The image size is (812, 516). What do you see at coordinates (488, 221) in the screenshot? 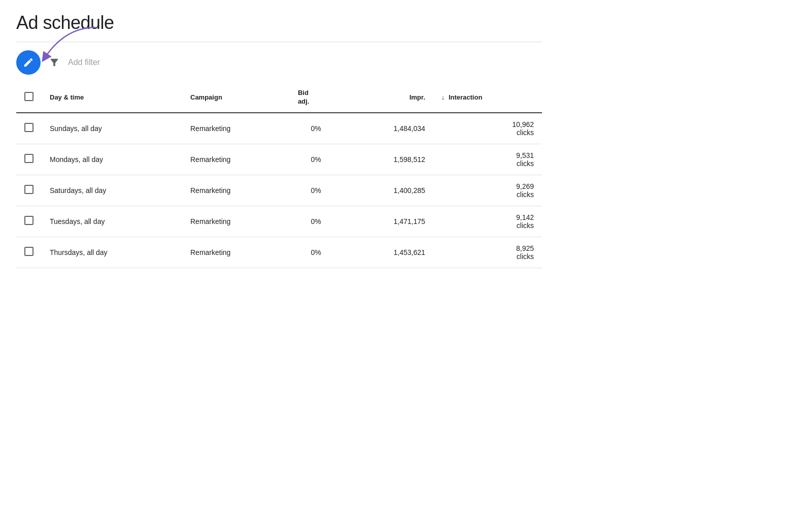
I see `cell-interaction: 9,142clicks` at bounding box center [488, 221].